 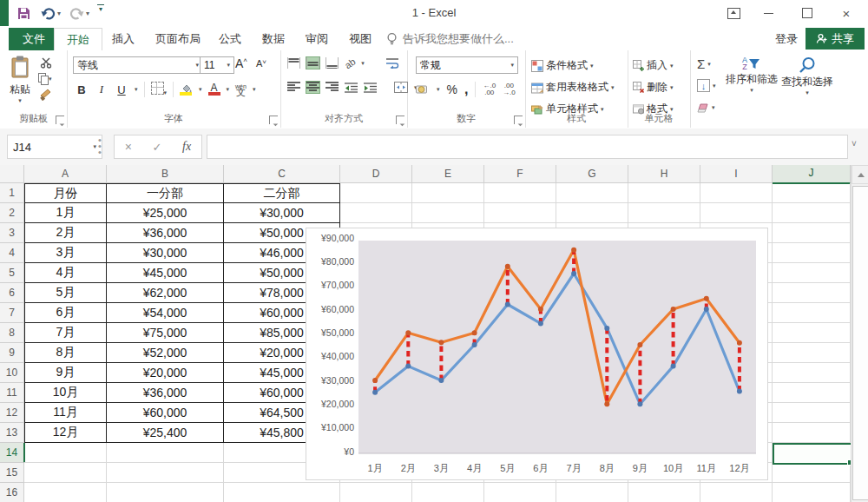 What do you see at coordinates (835, 38) in the screenshot?
I see `share-button: 共享` at bounding box center [835, 38].